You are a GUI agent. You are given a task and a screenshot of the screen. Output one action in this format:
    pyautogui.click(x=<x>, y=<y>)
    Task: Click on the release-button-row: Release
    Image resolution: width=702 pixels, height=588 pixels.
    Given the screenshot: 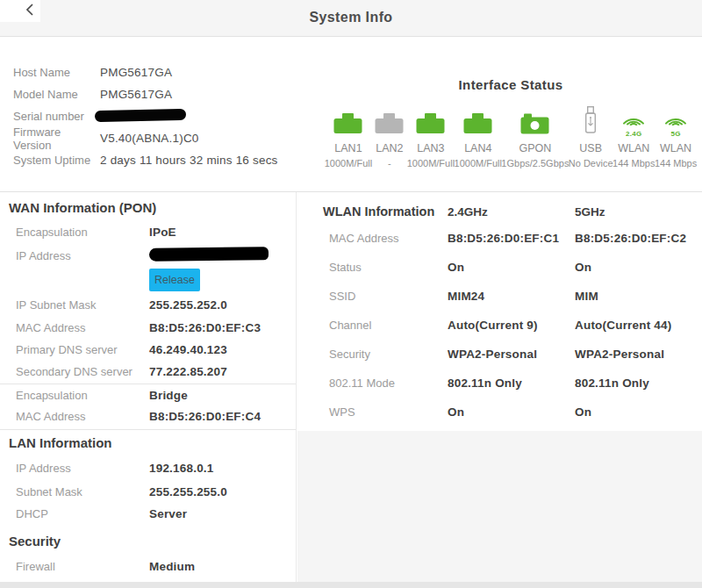 What is the action you would take?
    pyautogui.click(x=147, y=280)
    